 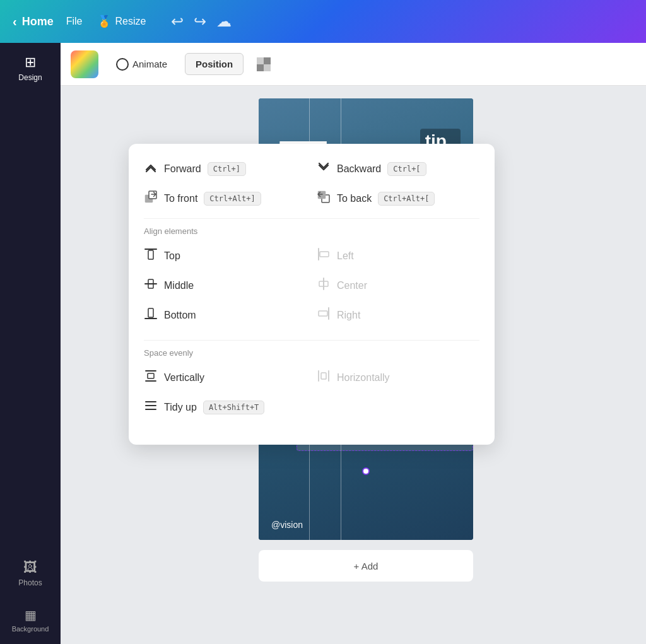 I want to click on align-left-icon, so click(x=324, y=256).